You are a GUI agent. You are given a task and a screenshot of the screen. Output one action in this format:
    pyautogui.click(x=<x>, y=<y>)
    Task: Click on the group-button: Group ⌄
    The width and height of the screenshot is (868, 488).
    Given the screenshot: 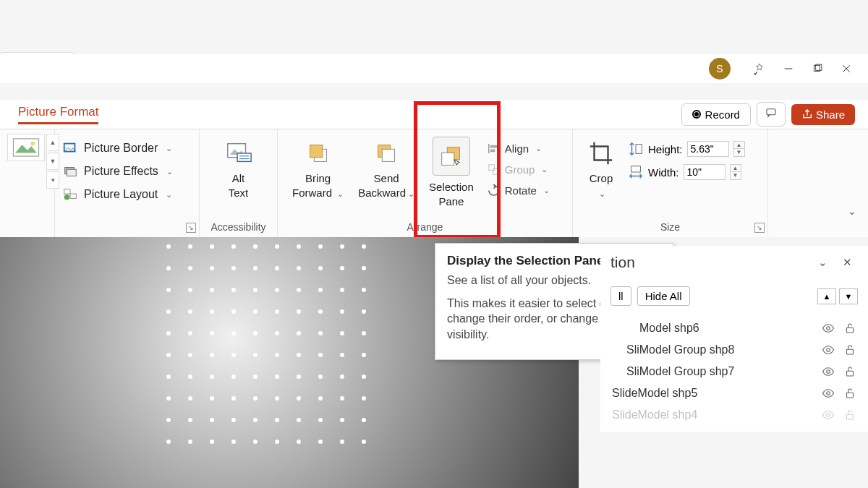 What is the action you would take?
    pyautogui.click(x=518, y=169)
    